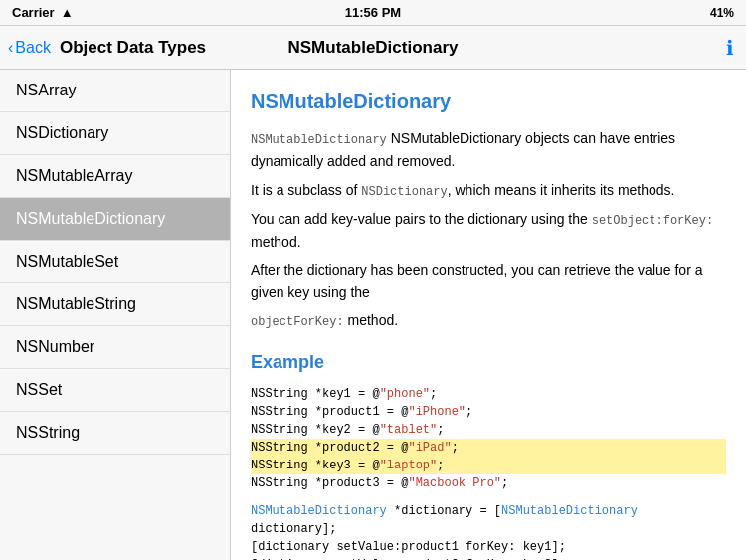 Image resolution: width=746 pixels, height=560 pixels. I want to click on sidebar-item-nsmutablestring: NSMutableString, so click(115, 304).